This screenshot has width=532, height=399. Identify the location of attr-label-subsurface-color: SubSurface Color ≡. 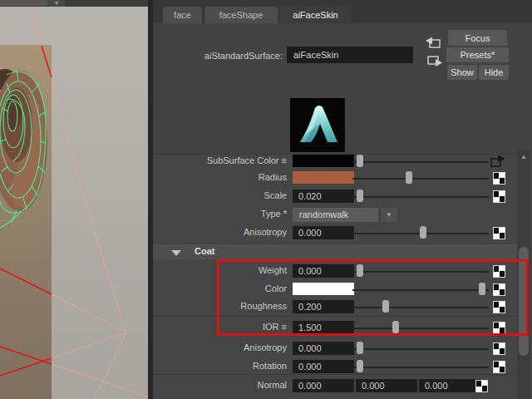
(219, 160).